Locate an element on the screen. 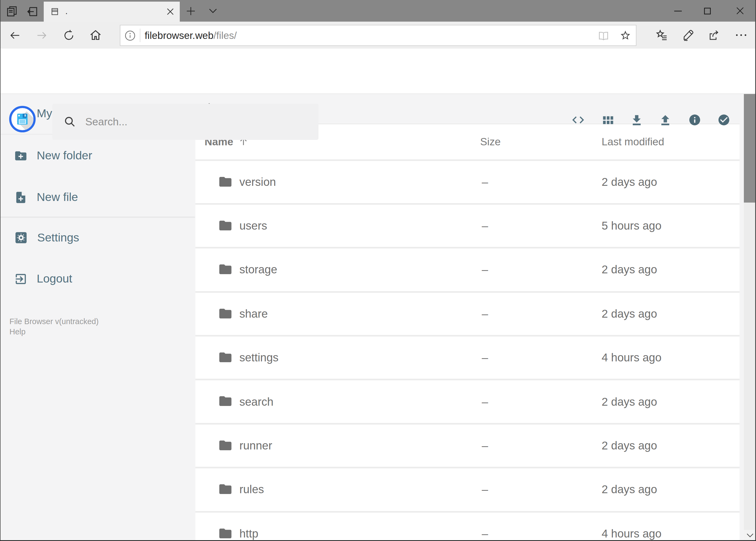 The width and height of the screenshot is (756, 541). favorite-star-icon is located at coordinates (625, 35).